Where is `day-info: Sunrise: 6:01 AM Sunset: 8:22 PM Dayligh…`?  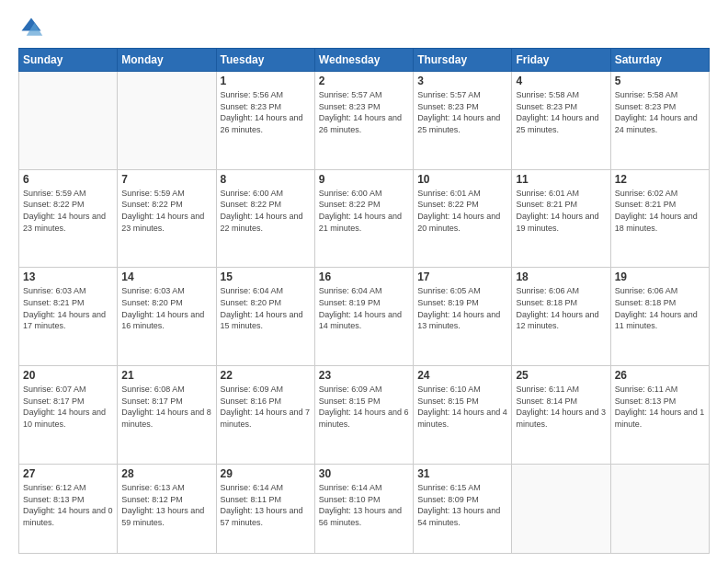 day-info: Sunrise: 6:01 AM Sunset: 8:22 PM Dayligh… is located at coordinates (462, 211).